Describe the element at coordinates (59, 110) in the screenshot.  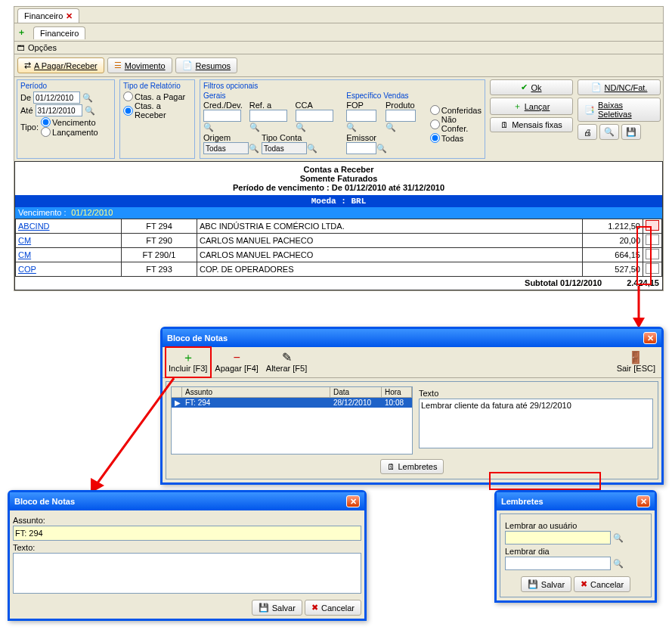
I see `input-ate` at that location.